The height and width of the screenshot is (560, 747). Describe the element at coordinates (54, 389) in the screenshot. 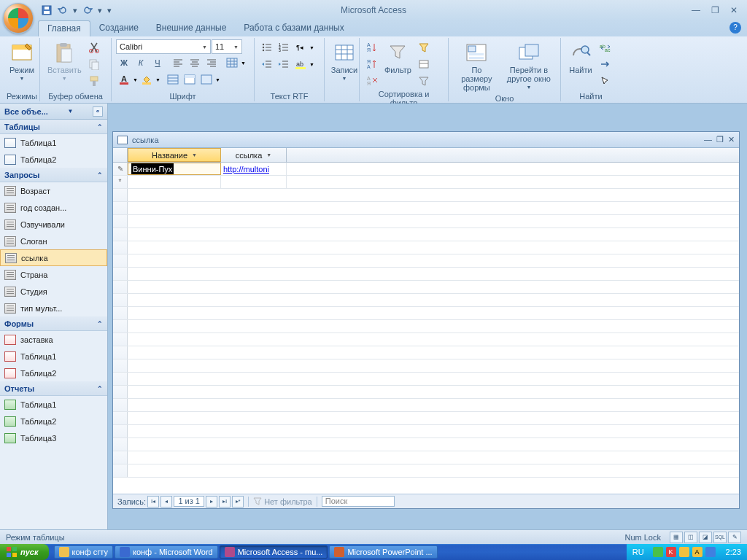

I see `nav-section-header: Отчеты⌃` at that location.